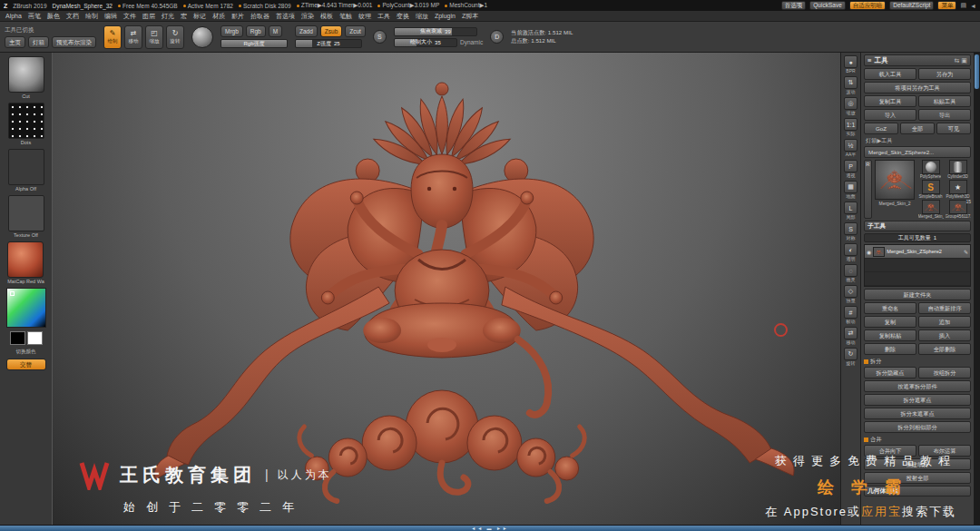 This screenshot has width=980, height=531. What do you see at coordinates (965, 252) in the screenshot?
I see `subtool-paint-icon: ✎` at bounding box center [965, 252].